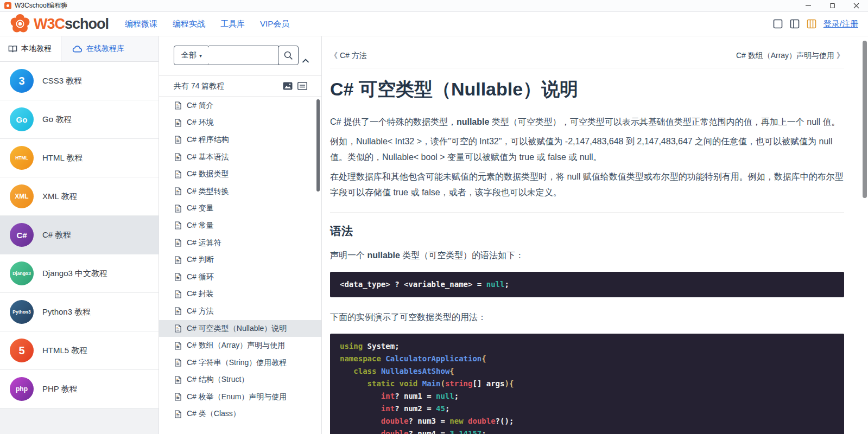 The image size is (868, 434). What do you see at coordinates (200, 123) in the screenshot?
I see `chapter-label: C# 环境` at bounding box center [200, 123].